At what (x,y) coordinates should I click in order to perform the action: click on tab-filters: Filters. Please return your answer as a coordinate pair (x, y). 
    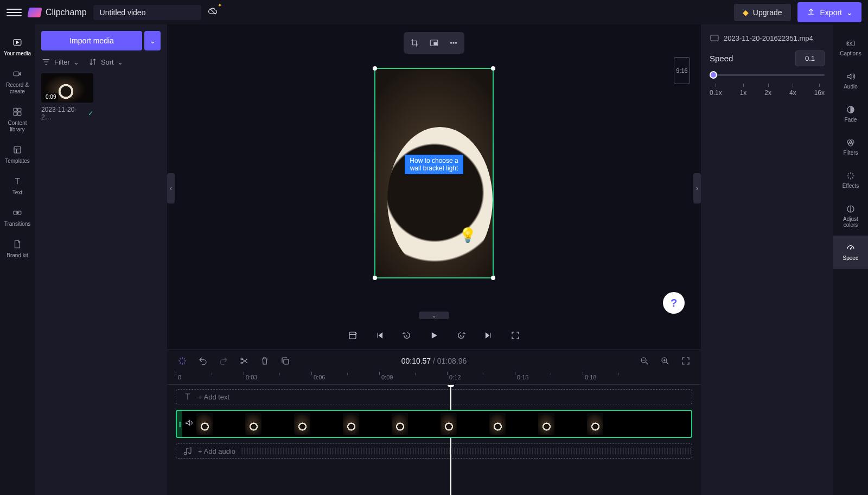
    Looking at the image, I should click on (851, 147).